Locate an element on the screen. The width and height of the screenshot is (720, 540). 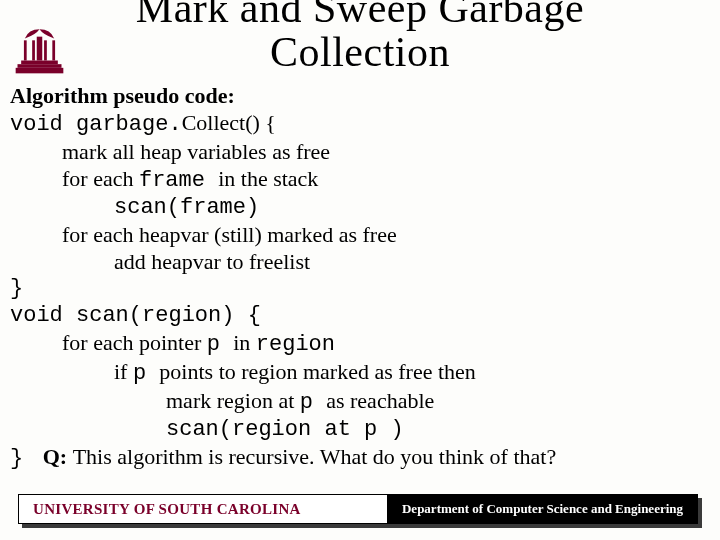
code-line-6: add heapvar to freelist is located at coordinates (360, 262).